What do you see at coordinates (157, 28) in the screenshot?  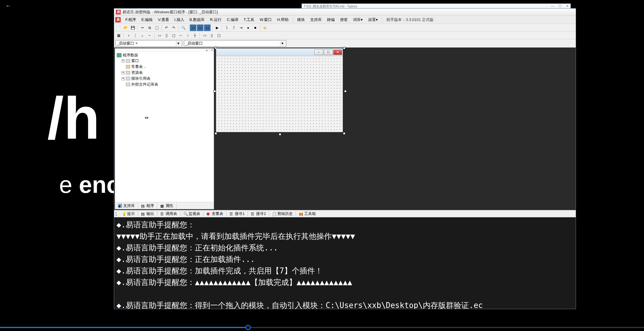 I see `paste-icon: 📋` at bounding box center [157, 28].